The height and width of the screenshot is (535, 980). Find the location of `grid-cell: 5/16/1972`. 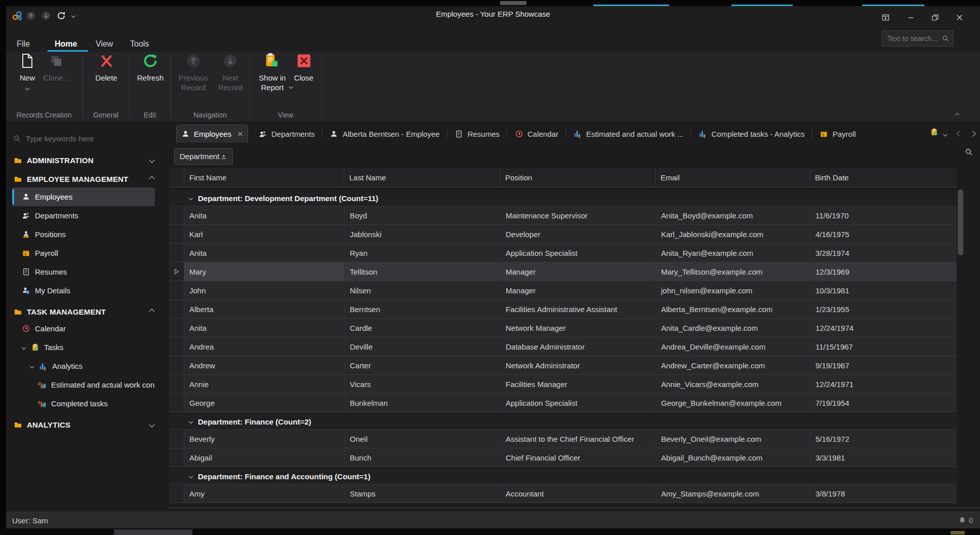

grid-cell: 5/16/1972 is located at coordinates (883, 439).